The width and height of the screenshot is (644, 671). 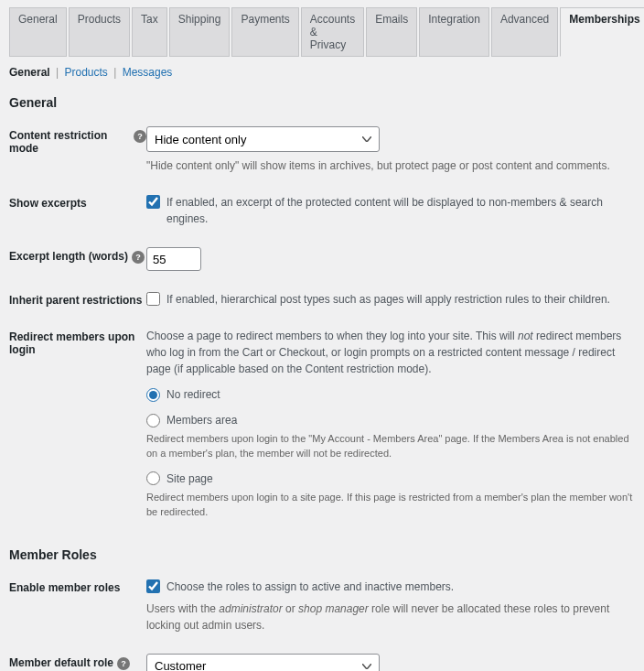 I want to click on label-redirect-members: Redirect members upon login, so click(x=78, y=343).